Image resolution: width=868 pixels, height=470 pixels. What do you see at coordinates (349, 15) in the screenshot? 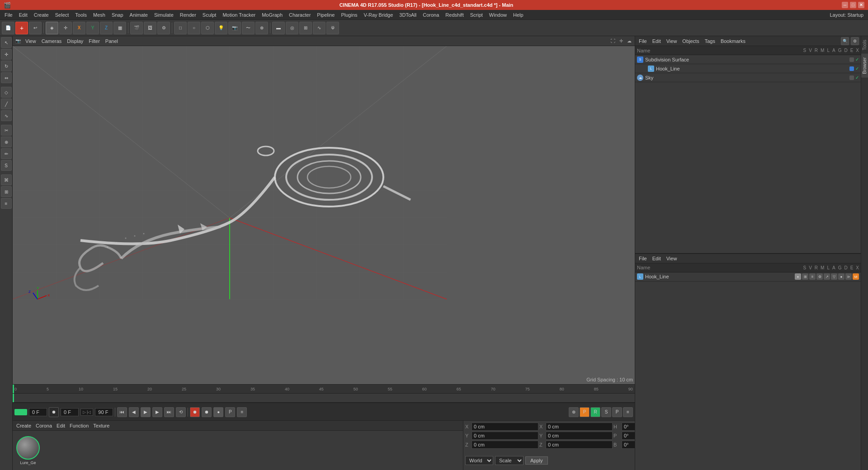
I see `menu-plugins: Plugins` at bounding box center [349, 15].